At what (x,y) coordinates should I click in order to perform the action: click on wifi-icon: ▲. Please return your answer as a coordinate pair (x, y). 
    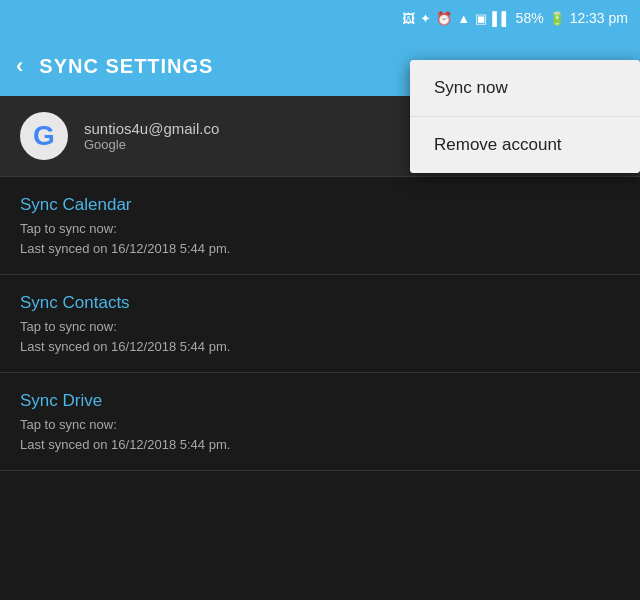
    Looking at the image, I should click on (464, 18).